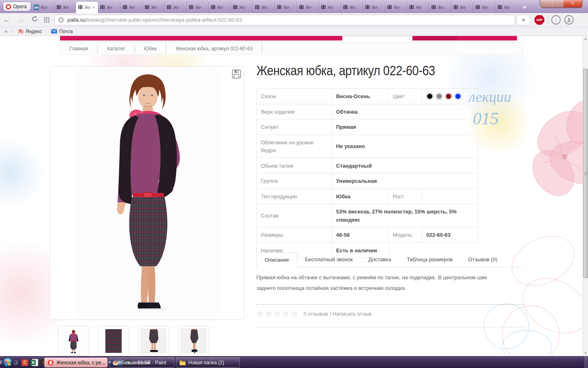 This screenshot has height=368, width=588. Describe the element at coordinates (7, 20) in the screenshot. I see `back-button: ←` at that location.